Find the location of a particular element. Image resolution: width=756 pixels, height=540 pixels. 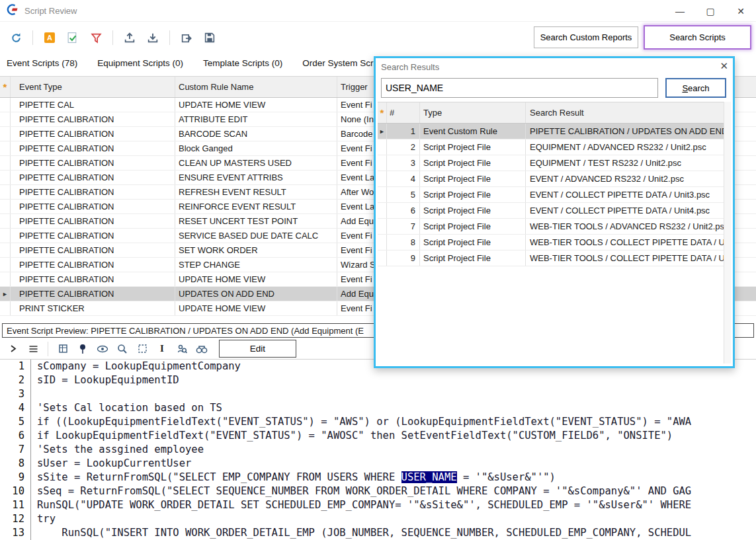

cell: EQUIPMENT / ADVANCED RS232 / Unit2.psc is located at coordinates (624, 147).